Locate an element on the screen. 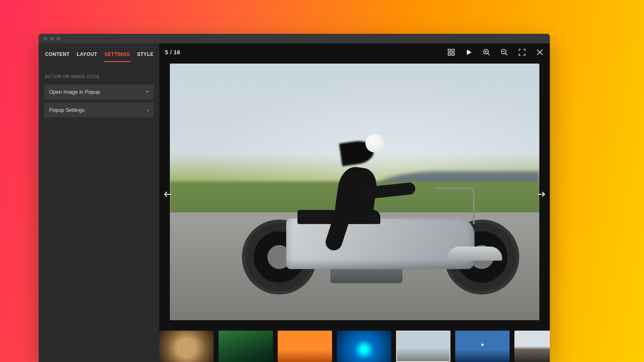 The height and width of the screenshot is (362, 644). thumbnail-strip is located at coordinates (355, 345).